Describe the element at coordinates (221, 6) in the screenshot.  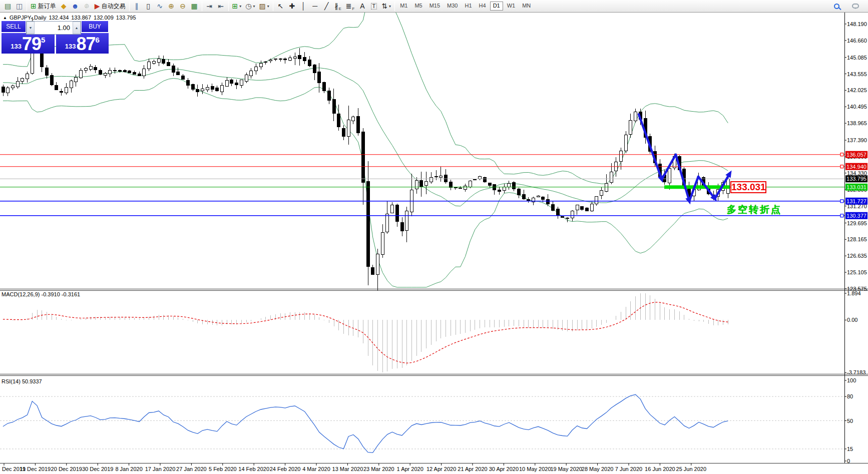
I see `chart-shift-button: ⇤` at that location.